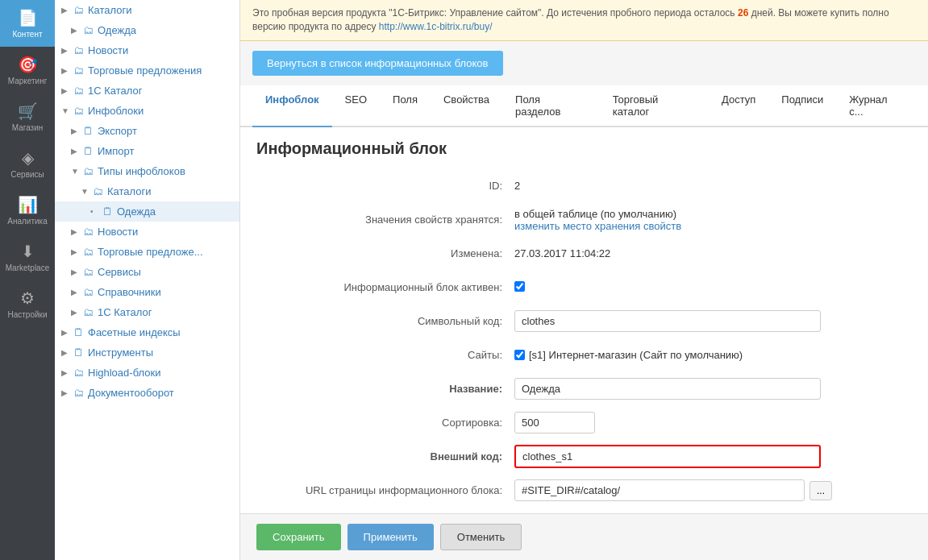  I want to click on sites-value: [s1] Интернет-магазин (Сайт по умолчанию…, so click(713, 355).